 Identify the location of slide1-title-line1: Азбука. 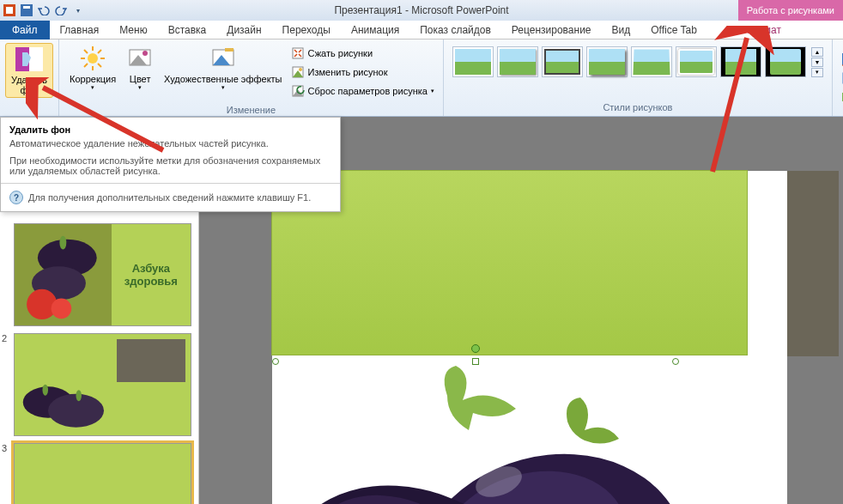
(151, 268).